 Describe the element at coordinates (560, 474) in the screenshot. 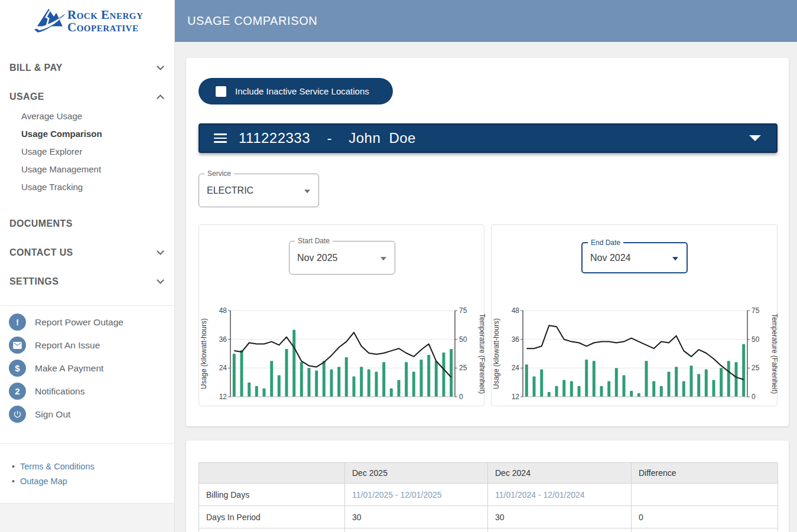

I see `table-header-dec-2024: Dec 2024` at that location.